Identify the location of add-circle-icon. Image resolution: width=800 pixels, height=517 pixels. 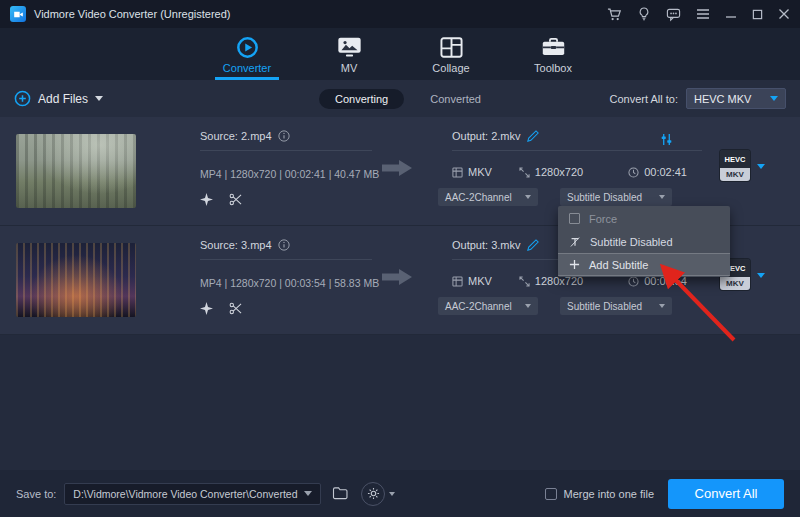
(22, 98).